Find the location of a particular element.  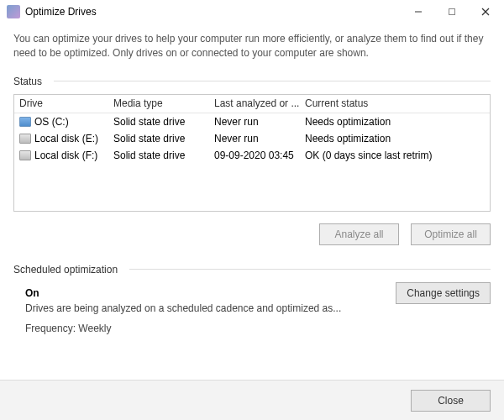

col-media: Media type is located at coordinates (162, 103).